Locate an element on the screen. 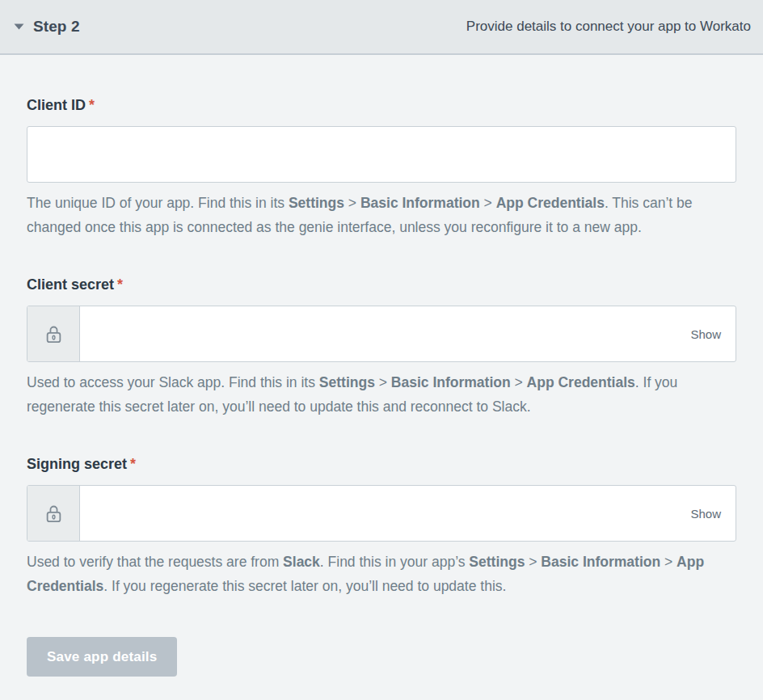 The width and height of the screenshot is (763, 700). signing-secret-input-group: Show is located at coordinates (382, 513).